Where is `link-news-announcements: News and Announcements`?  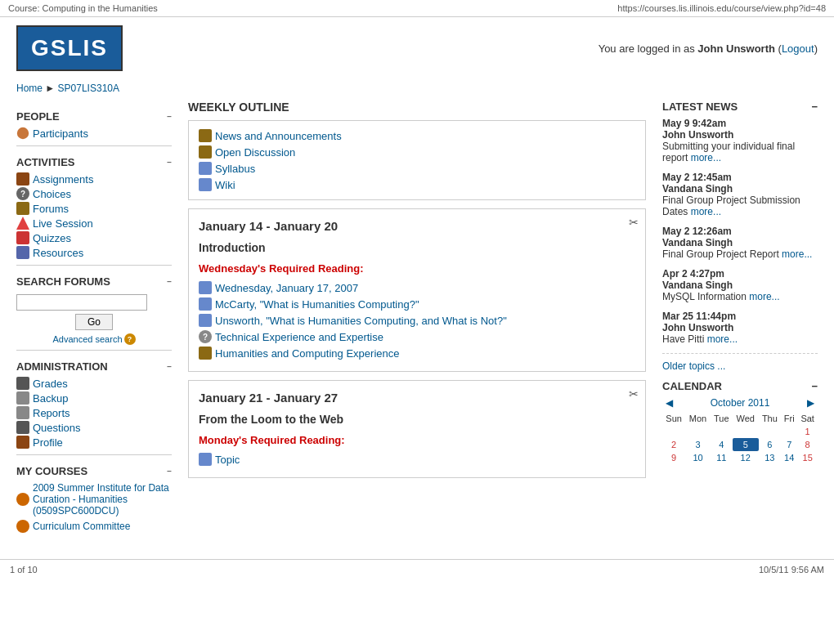 link-news-announcements: News and Announcements is located at coordinates (417, 136).